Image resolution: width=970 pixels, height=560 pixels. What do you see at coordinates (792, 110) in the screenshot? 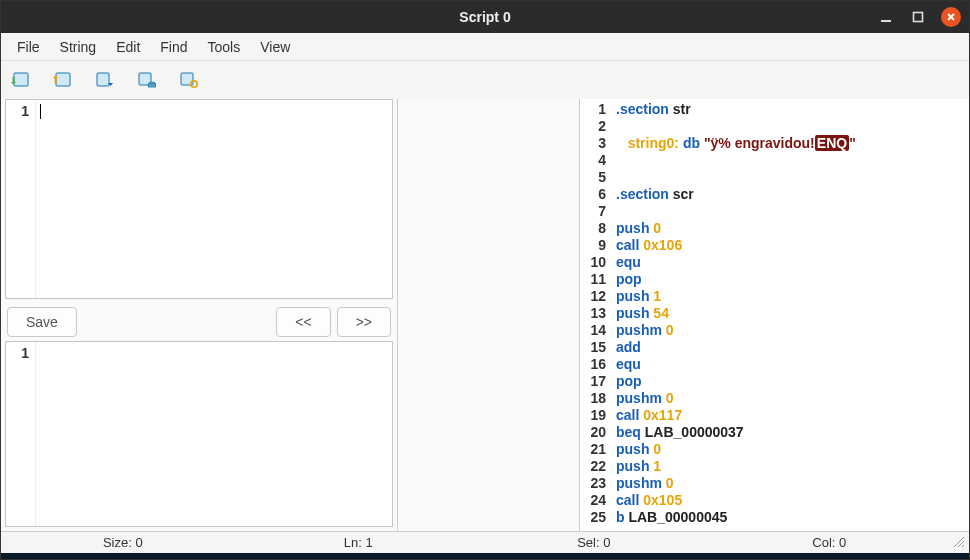
I see `asm-line: .section str` at bounding box center [792, 110].